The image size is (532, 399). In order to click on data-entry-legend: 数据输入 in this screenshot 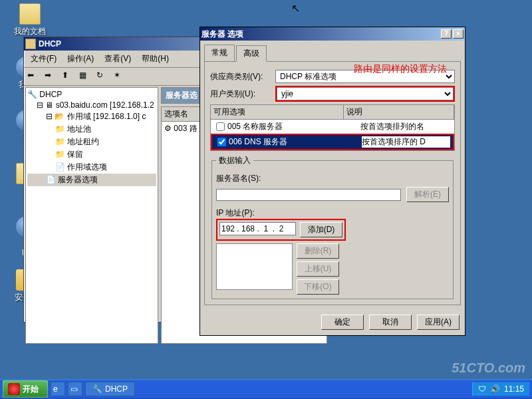, I will do `click(235, 161)`.